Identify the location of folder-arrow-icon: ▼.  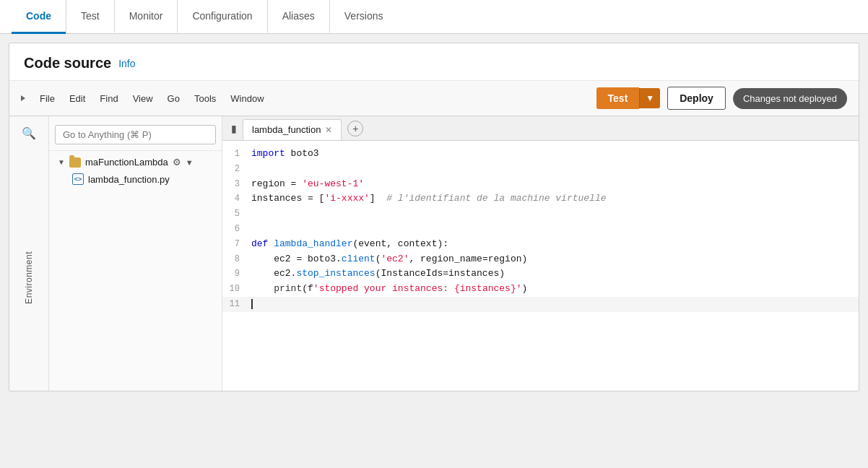
(61, 162).